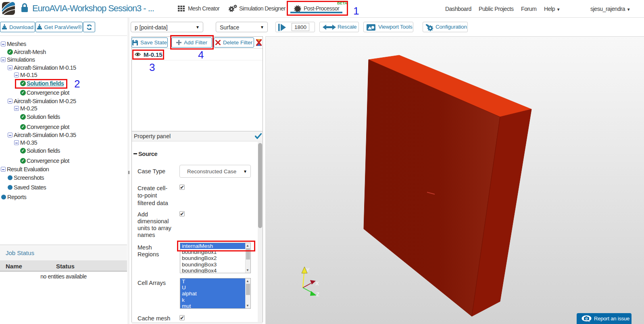 This screenshot has height=324, width=644. I want to click on svg-text: Z, so click(318, 294).